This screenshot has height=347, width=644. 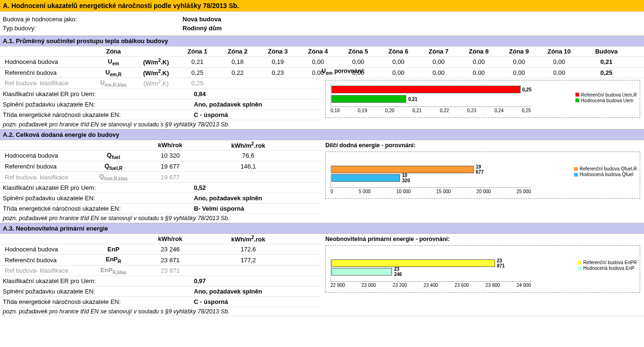 I want to click on a2-chart: 19 677 10 320 05 00010 00015 00020 00025…, so click(x=483, y=175).